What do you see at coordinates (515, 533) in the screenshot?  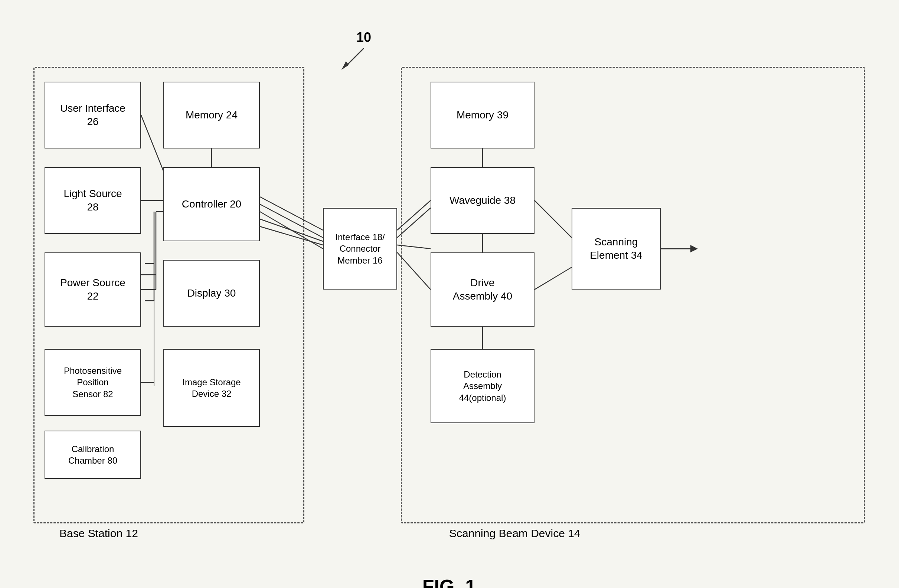 I see `scanning-device-label: Scanning Beam Device 14` at bounding box center [515, 533].